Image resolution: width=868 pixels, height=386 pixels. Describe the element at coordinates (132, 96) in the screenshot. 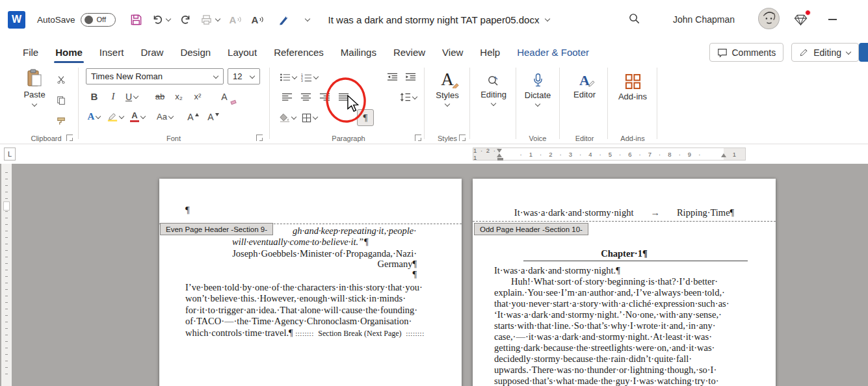

I see `underline-button: U` at that location.